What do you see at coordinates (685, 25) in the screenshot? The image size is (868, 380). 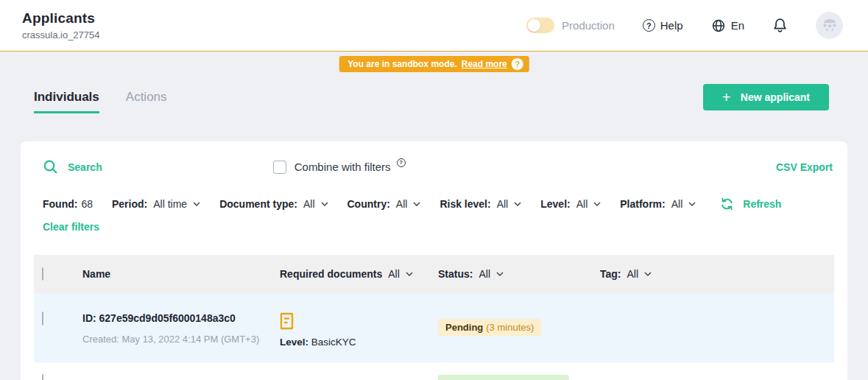 I see `header-right: Production ? Help En` at bounding box center [685, 25].